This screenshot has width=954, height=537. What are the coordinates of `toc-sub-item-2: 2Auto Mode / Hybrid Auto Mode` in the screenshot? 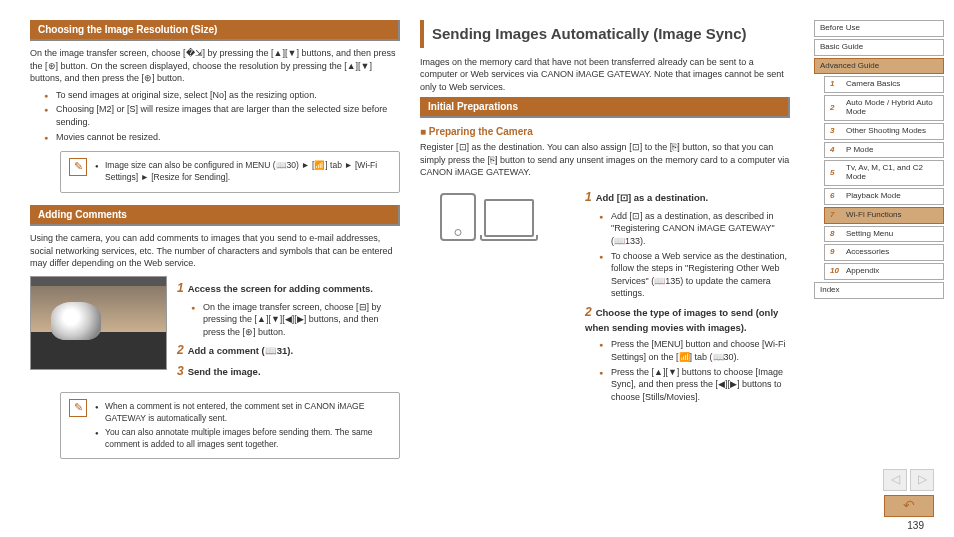 It's located at (884, 108).